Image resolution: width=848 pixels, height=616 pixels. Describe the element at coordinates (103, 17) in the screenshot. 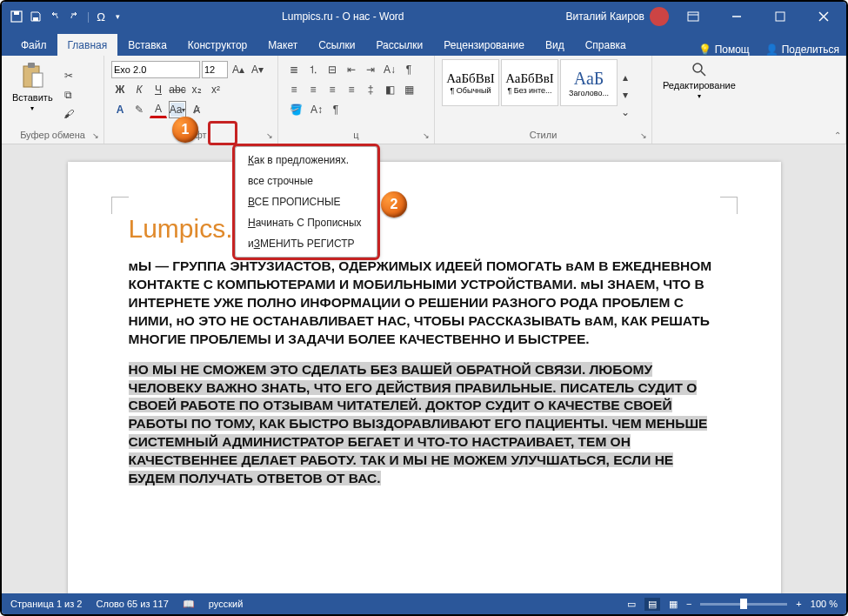

I see `omega-icon: Ω` at that location.